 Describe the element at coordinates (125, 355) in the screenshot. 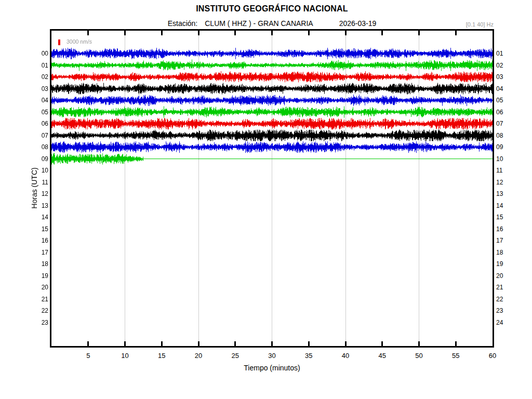

I see `x-tick-label-10: 10` at that location.